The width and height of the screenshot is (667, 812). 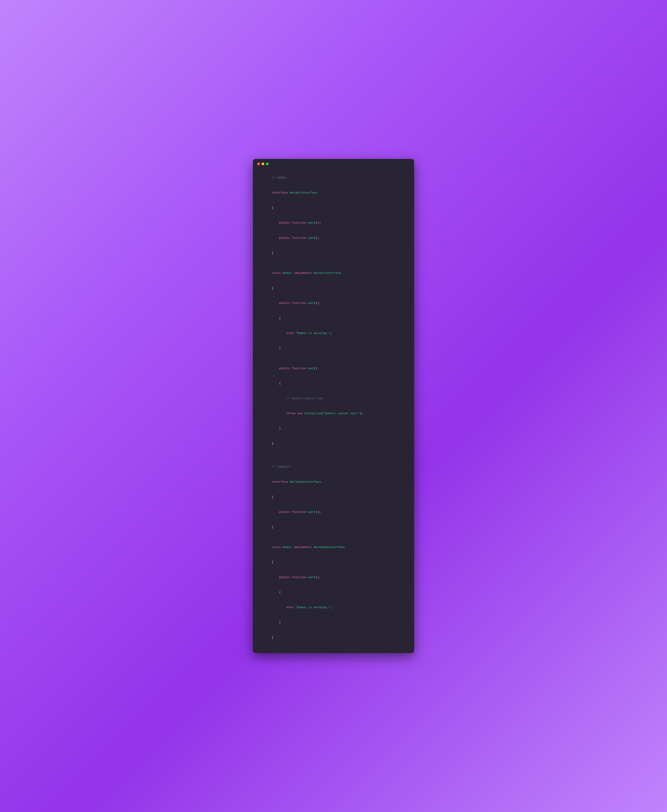 I want to click on code-line: public function eat();, so click(x=334, y=238).